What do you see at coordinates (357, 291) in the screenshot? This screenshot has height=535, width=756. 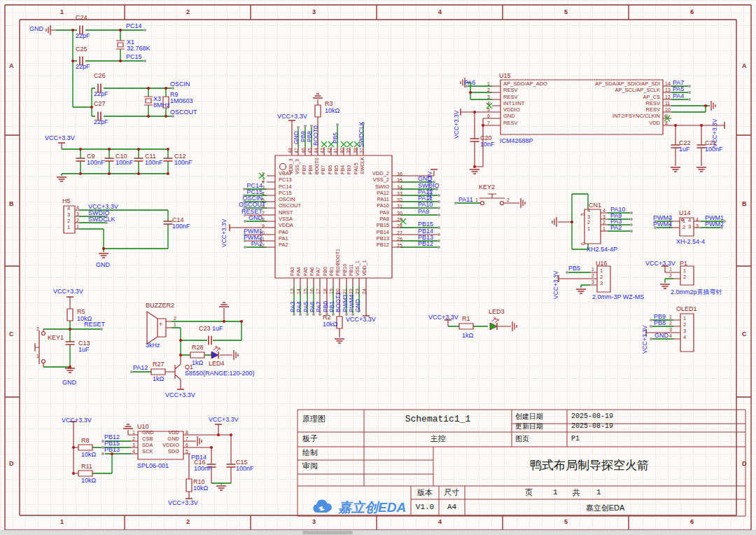 I see `lbl-23: 23` at bounding box center [357, 291].